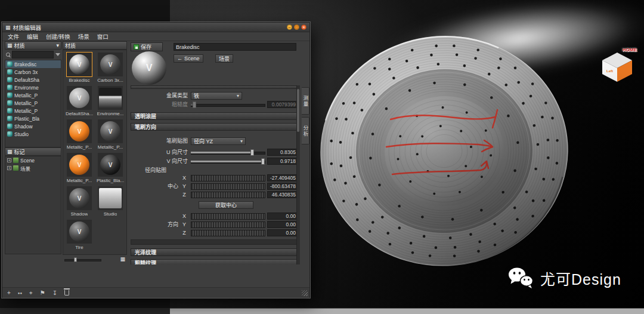 This screenshot has width=644, height=314. What do you see at coordinates (283, 152) in the screenshot?
I see `u-size-value: 0.8305` at bounding box center [283, 152].